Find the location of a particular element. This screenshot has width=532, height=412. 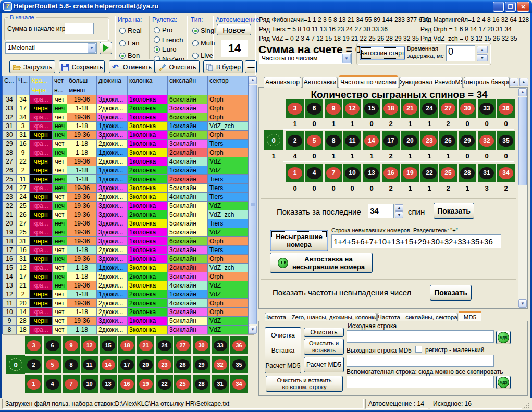

board-cell-9: 9 is located at coordinates (71, 345).